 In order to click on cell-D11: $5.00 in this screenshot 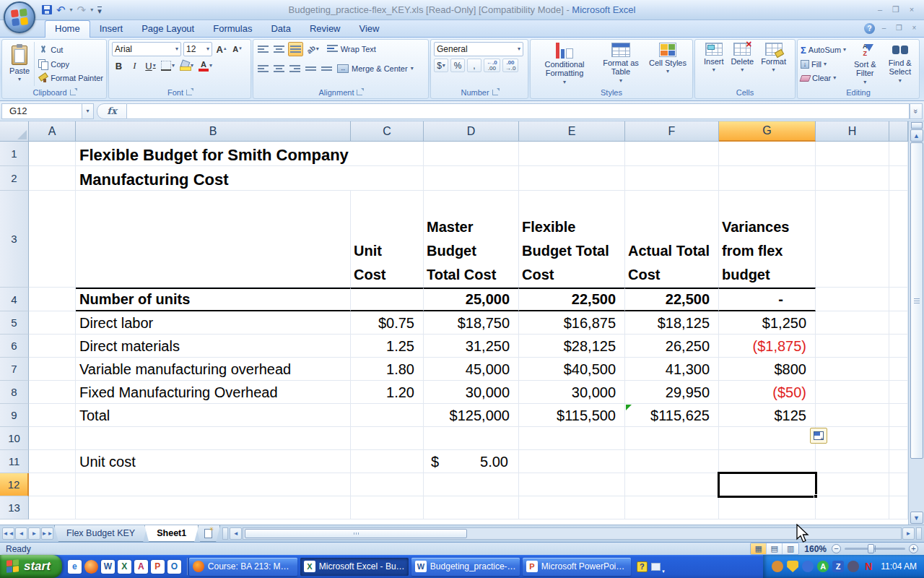, I will do `click(471, 462)`.